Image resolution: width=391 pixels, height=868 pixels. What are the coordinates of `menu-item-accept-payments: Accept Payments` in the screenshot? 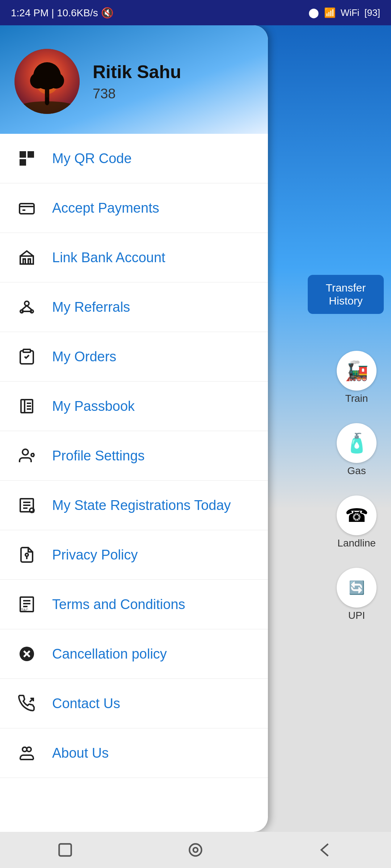 It's located at (134, 208).